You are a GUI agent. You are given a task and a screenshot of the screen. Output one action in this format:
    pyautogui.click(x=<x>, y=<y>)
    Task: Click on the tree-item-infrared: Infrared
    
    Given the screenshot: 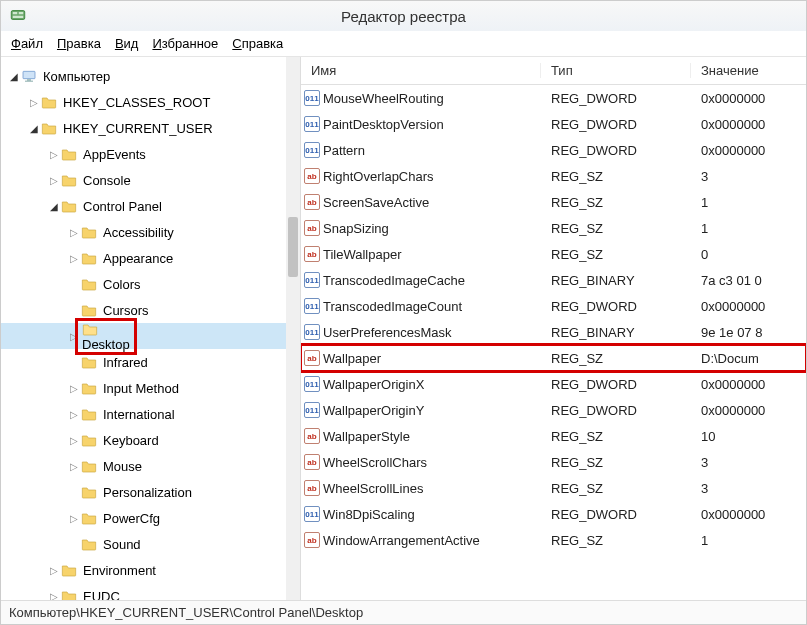 What is the action you would take?
    pyautogui.click(x=144, y=362)
    